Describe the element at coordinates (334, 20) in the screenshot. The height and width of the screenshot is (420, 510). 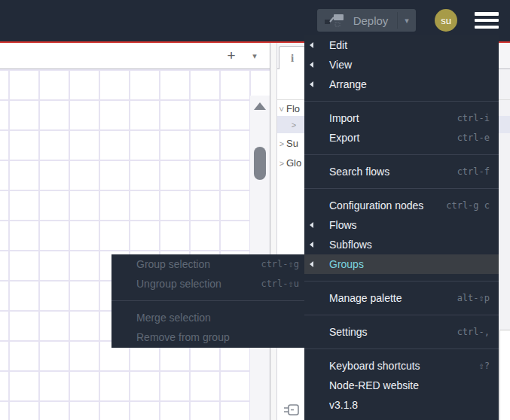
I see `deploy-icon` at that location.